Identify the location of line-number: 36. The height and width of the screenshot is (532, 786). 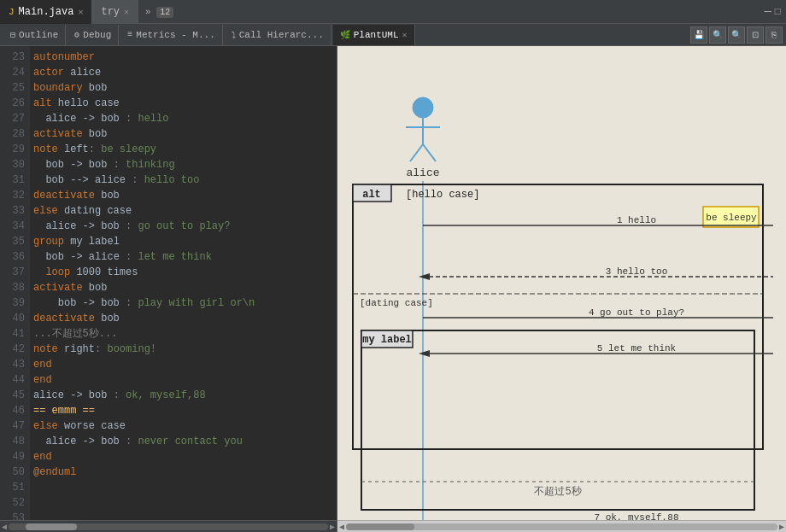
(12, 257).